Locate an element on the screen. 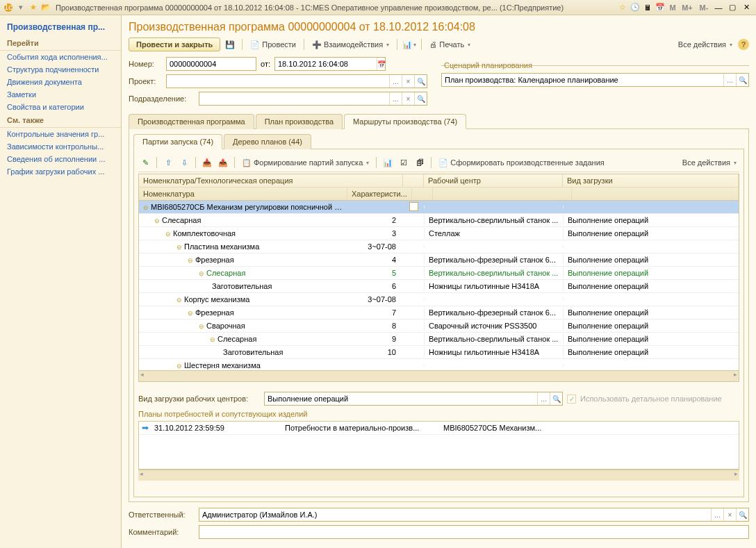 The width and height of the screenshot is (756, 548). table-row: ⊖Слесарная9Вертикально-сверлильный стано… is located at coordinates (439, 339).